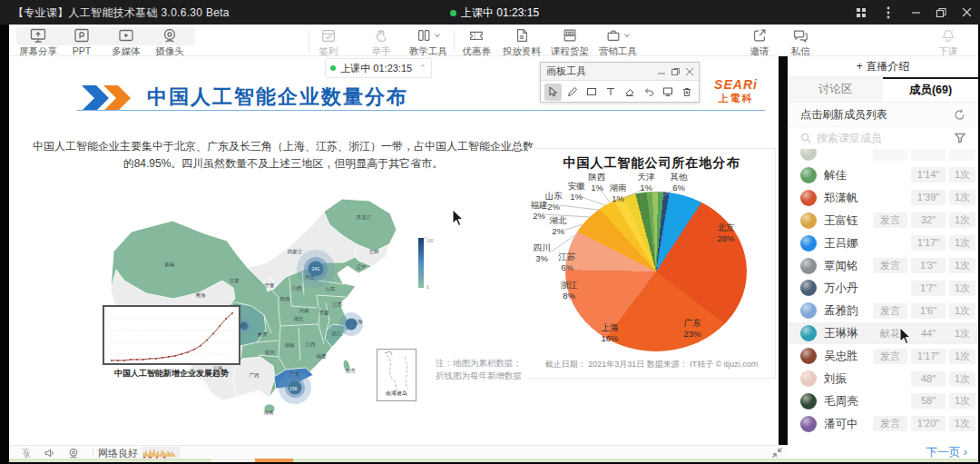 The image size is (980, 464). Describe the element at coordinates (554, 93) in the screenshot. I see `select-tool-icon` at that location.